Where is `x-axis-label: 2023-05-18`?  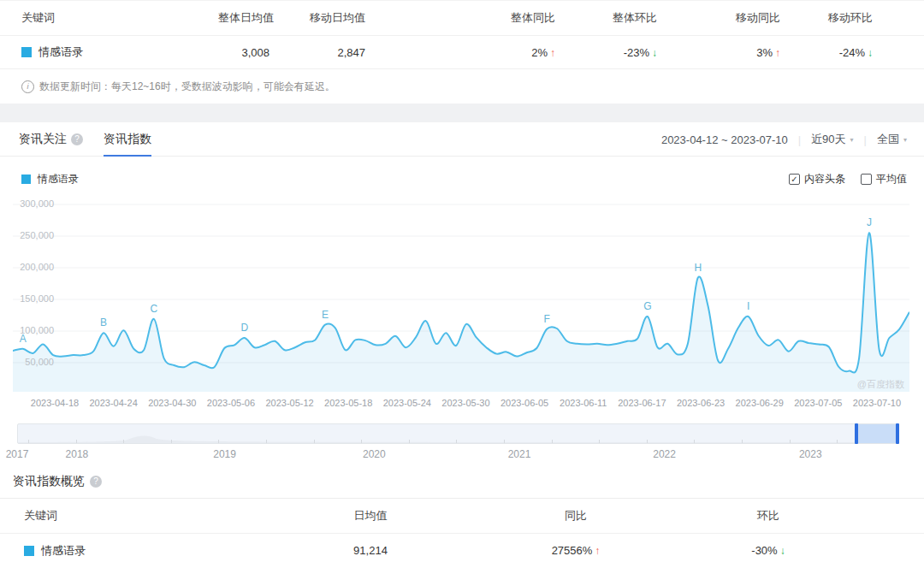
x-axis-label: 2023-05-18 is located at coordinates (348, 403).